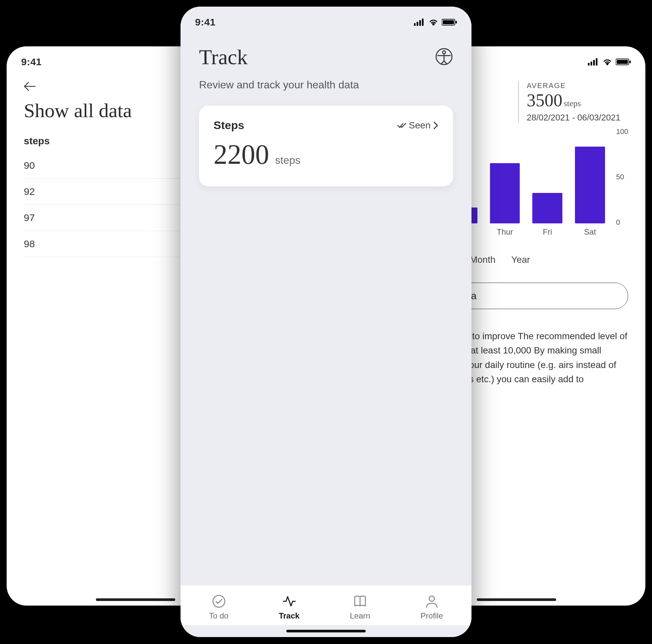  I want to click on seen-indicator: Seen, so click(418, 126).